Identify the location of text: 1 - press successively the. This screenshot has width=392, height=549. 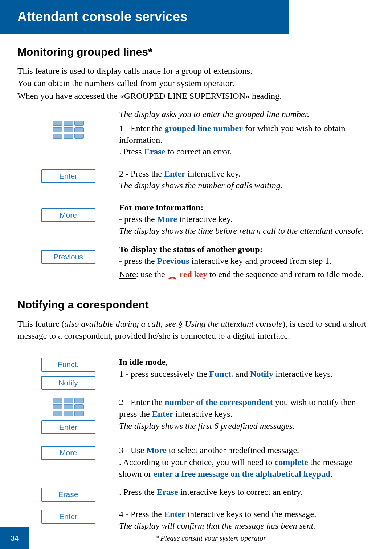
(164, 374).